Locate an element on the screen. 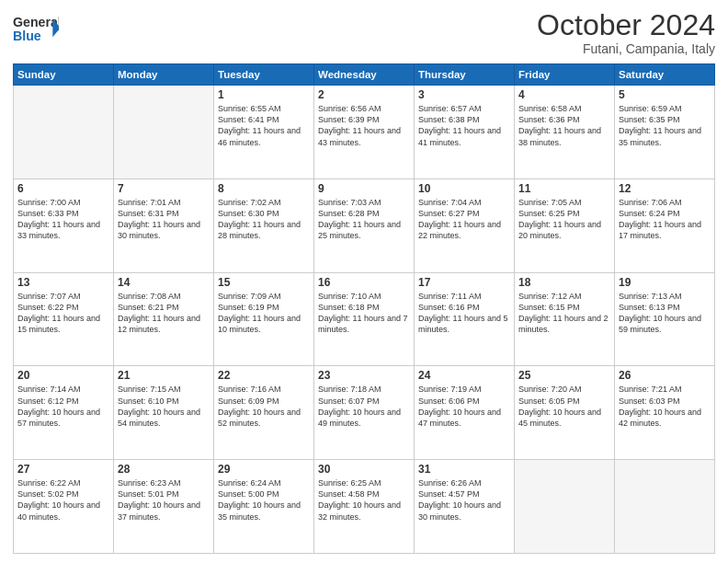 The width and height of the screenshot is (728, 563). logo-svg: General Blue is located at coordinates (36, 29).